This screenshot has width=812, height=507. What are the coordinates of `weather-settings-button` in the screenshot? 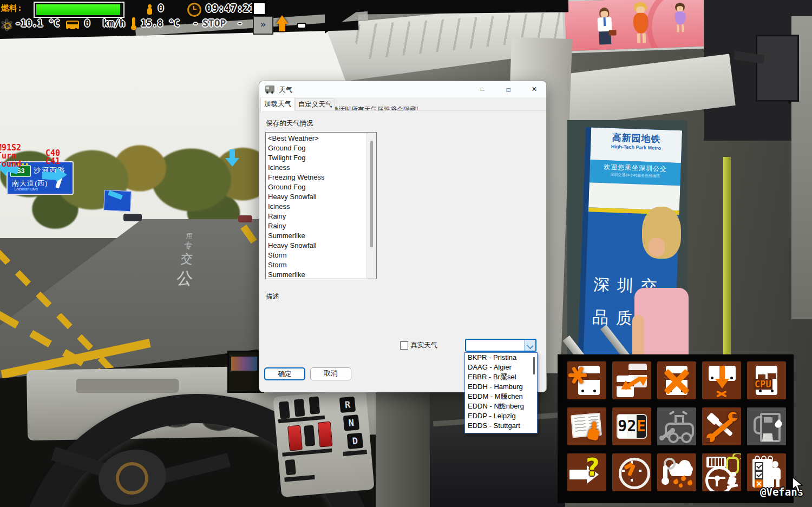 It's located at (677, 472).